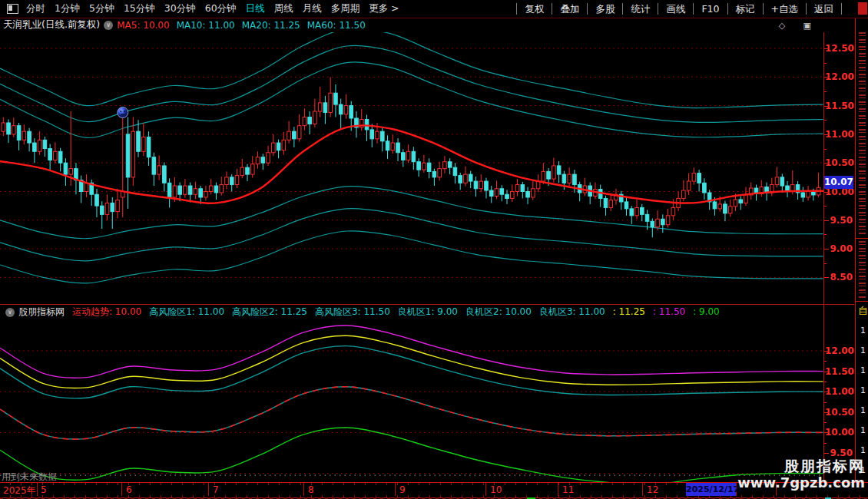  Describe the element at coordinates (428, 312) in the screenshot. I see `indicator-field-5: 良机区1: 9.00` at that location.